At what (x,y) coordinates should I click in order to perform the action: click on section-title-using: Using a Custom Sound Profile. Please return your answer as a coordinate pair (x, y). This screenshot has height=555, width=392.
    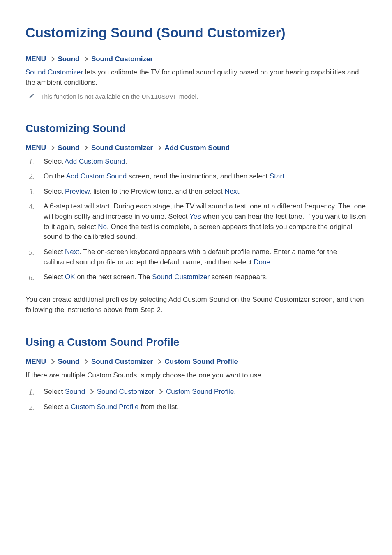
    Looking at the image, I should click on (196, 342).